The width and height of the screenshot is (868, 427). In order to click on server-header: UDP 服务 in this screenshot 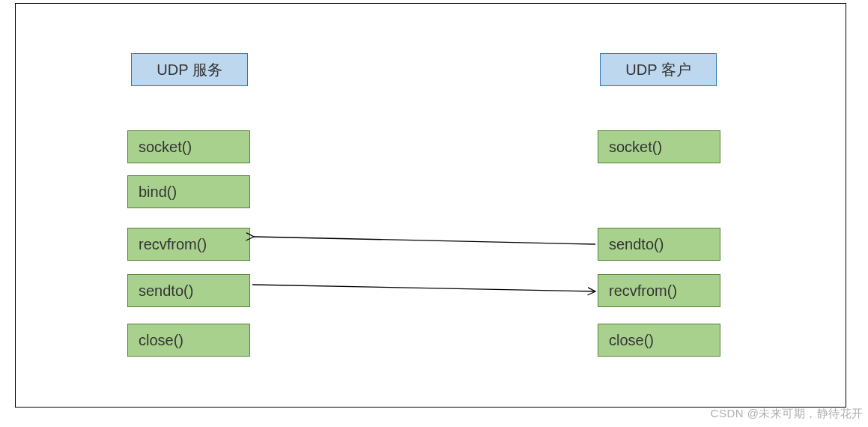, I will do `click(189, 70)`.